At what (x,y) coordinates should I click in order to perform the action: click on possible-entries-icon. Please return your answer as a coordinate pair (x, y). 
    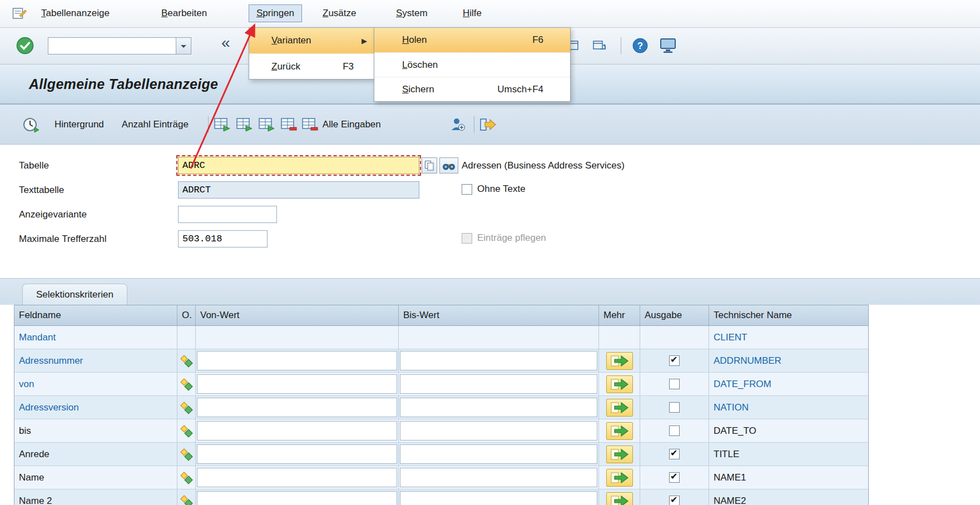
    Looking at the image, I should click on (449, 166).